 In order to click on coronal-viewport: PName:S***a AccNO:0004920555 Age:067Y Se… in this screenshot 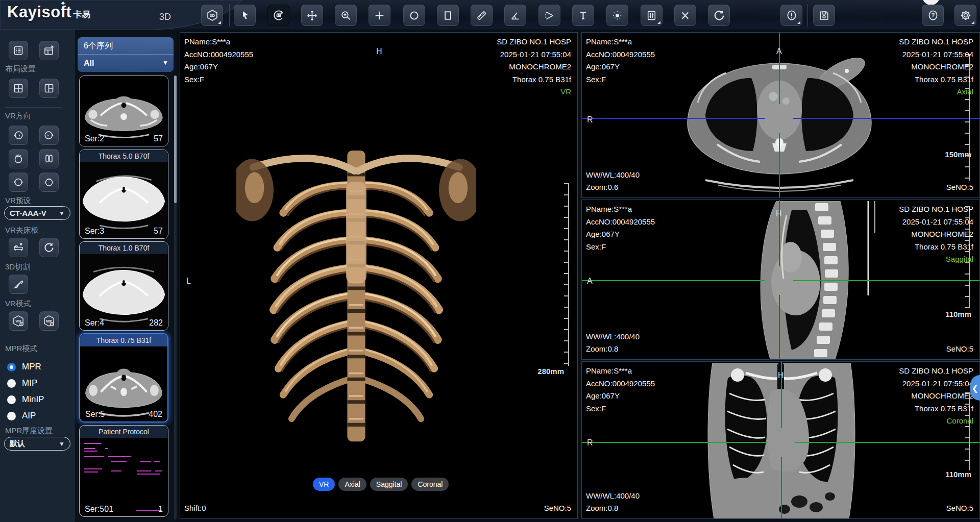, I will do `click(781, 440)`.